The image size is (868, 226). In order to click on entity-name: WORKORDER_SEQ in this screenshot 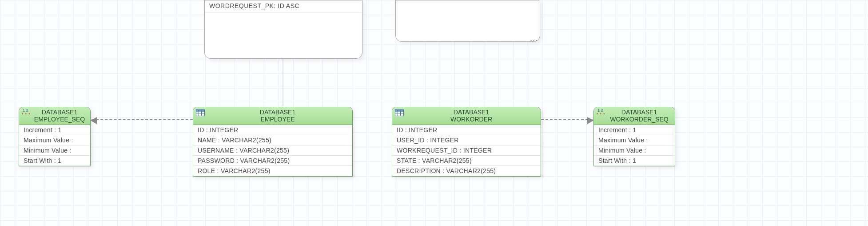, I will do `click(639, 119)`.